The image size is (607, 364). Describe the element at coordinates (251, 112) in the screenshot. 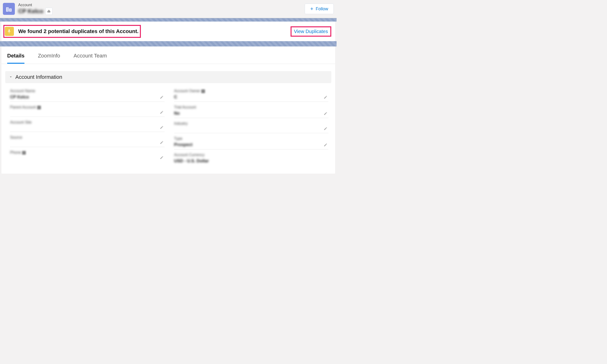

I see `field-trial-account: Trial Account No` at that location.